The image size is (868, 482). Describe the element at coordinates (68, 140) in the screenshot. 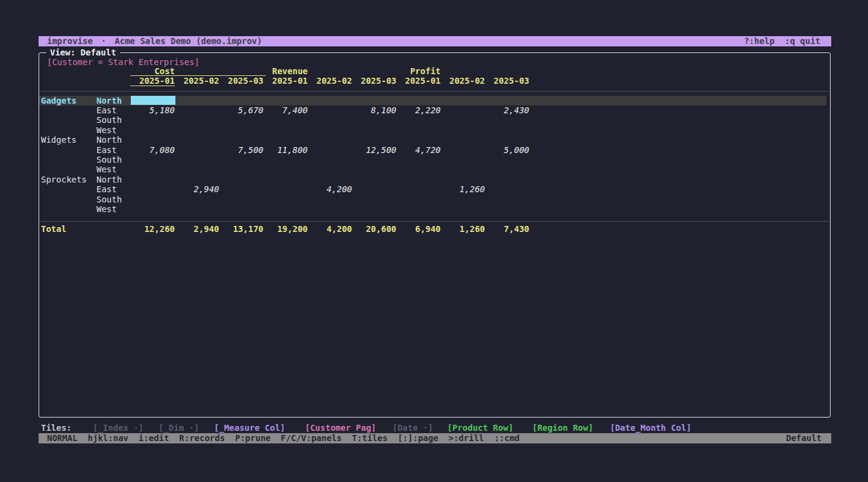

I see `product-row-label: Widgets` at that location.